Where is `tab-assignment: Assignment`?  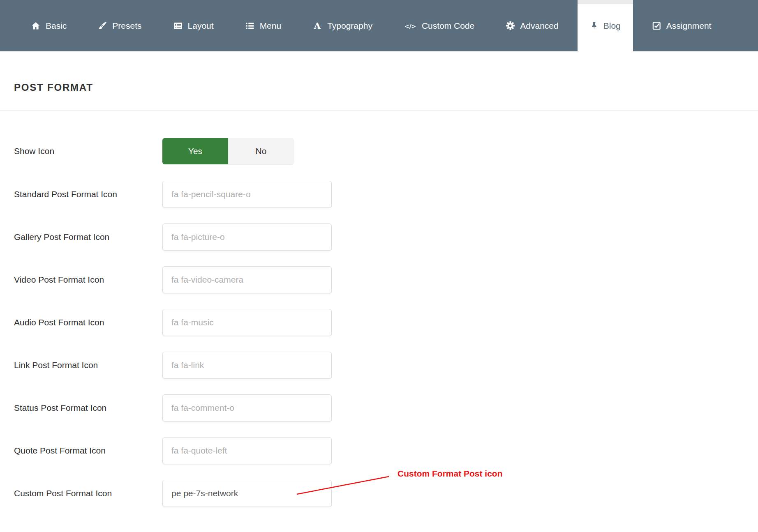 tab-assignment: Assignment is located at coordinates (682, 25).